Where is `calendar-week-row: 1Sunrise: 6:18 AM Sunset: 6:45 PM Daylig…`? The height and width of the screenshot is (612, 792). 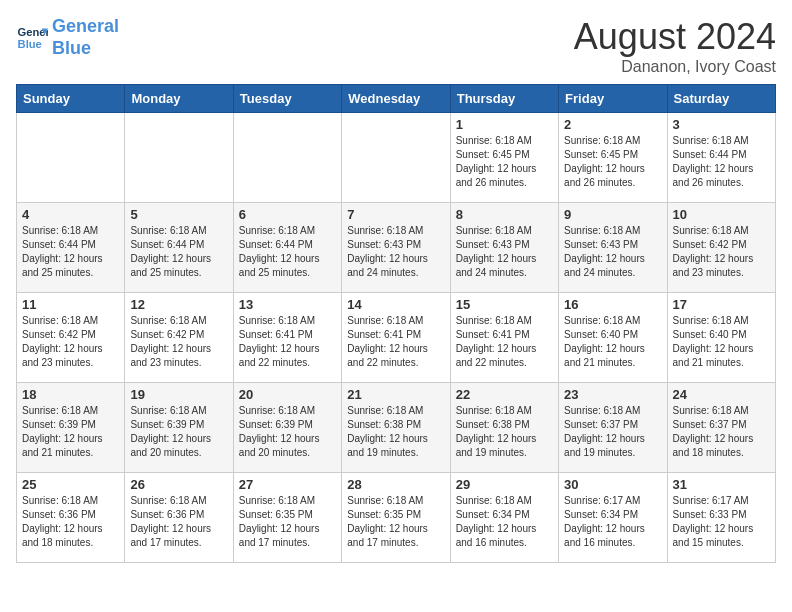
calendar-week-row: 1Sunrise: 6:18 AM Sunset: 6:45 PM Daylig… is located at coordinates (396, 158).